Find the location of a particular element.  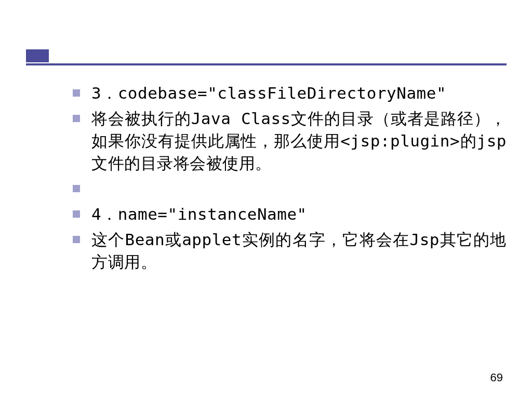

list-item-text: 这个Bean或applet实例的名字，它将会在Jsp其它的地方调用。 is located at coordinates (299, 251).